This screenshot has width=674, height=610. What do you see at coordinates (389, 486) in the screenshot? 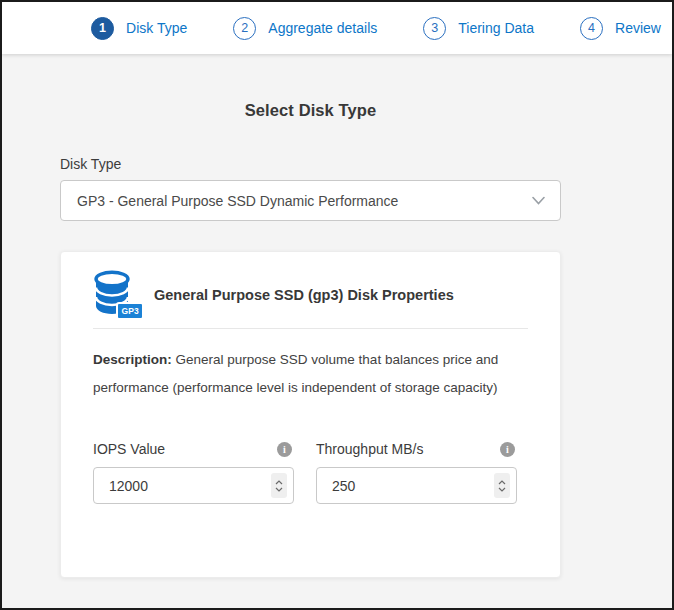
I see `throughput-input` at bounding box center [389, 486].